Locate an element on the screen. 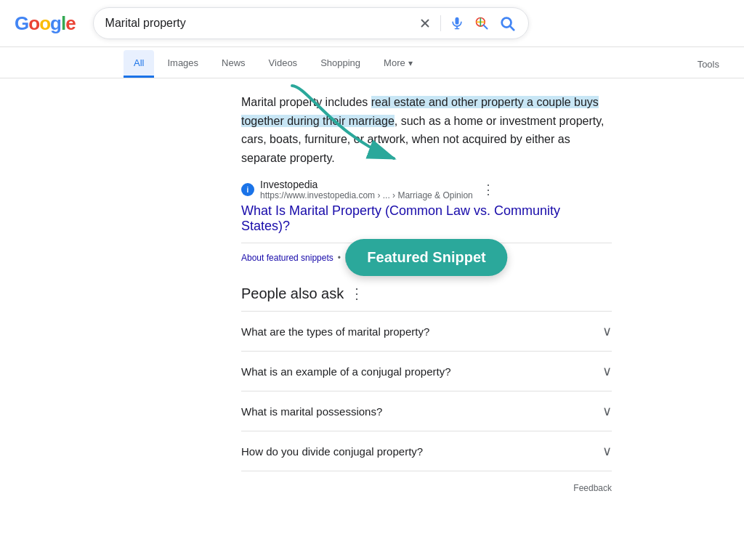 The width and height of the screenshot is (744, 560). annotation-container: Marital property includes real estate an… is located at coordinates (426, 130).